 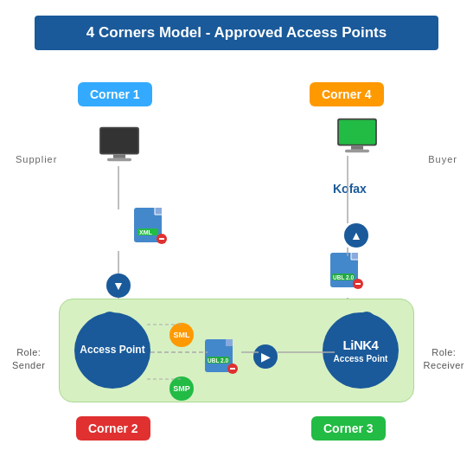 I want to click on buyer-label: Buyer, so click(x=443, y=159).